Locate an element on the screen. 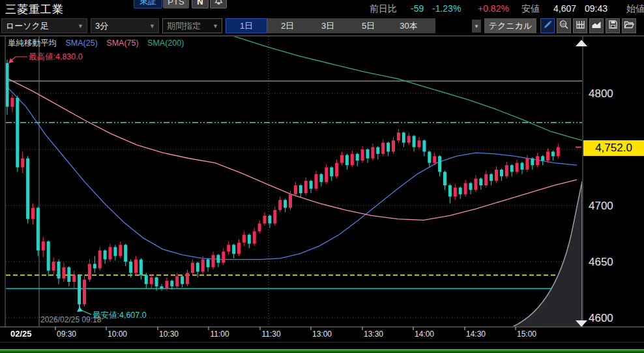 This screenshot has height=353, width=644. y-tick-label: 4700 is located at coordinates (601, 206).